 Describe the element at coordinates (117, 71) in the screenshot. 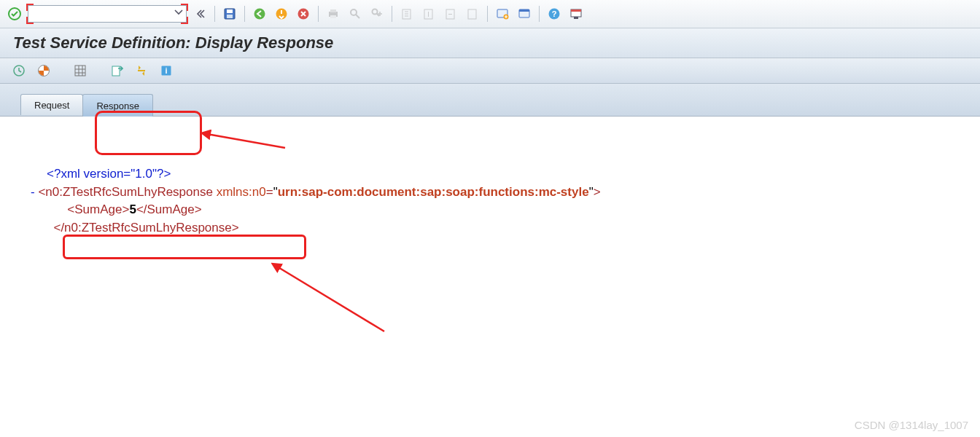

I see `export-icon` at that location.